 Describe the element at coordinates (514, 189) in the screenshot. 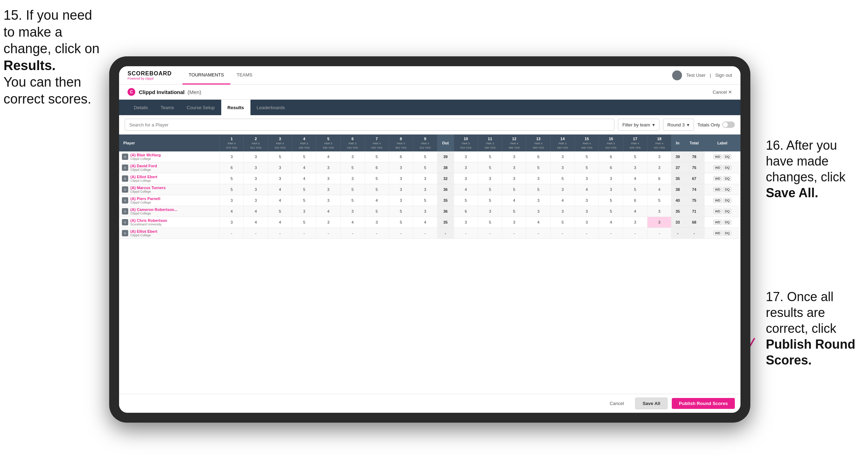

I see `score-h12: 5` at that location.